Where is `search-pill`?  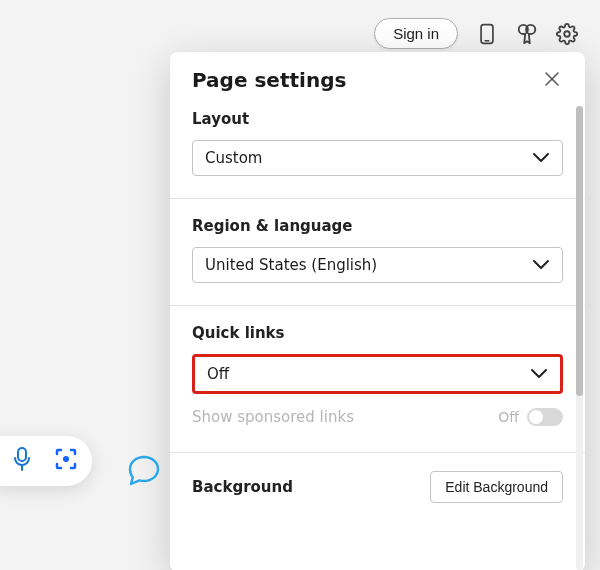
search-pill is located at coordinates (46, 461).